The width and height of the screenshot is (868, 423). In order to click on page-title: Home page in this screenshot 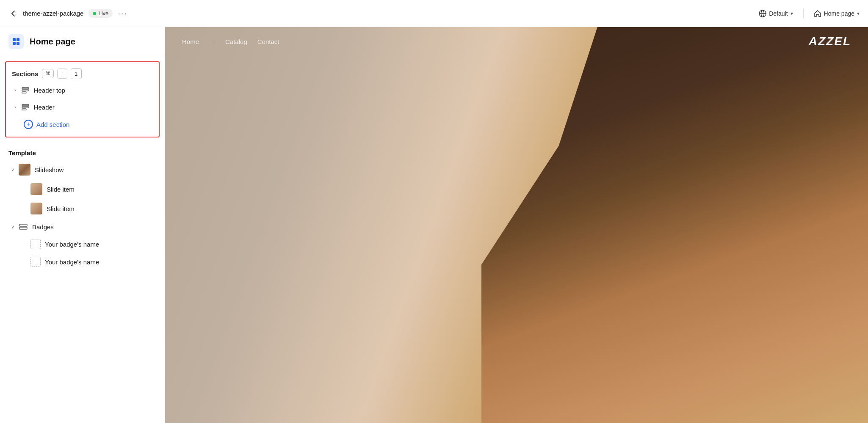, I will do `click(53, 41)`.